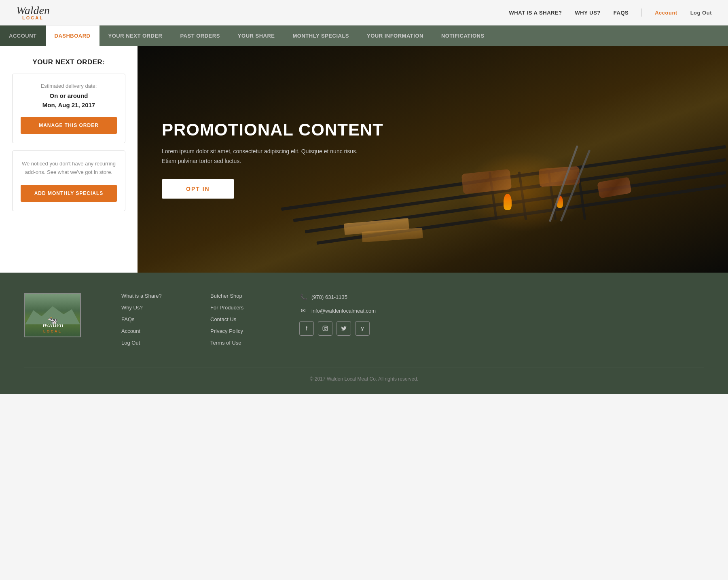 Image resolution: width=728 pixels, height=580 pixels. Describe the element at coordinates (69, 125) in the screenshot. I see `manage-order-button: MANAGE THIS ORDER` at that location.